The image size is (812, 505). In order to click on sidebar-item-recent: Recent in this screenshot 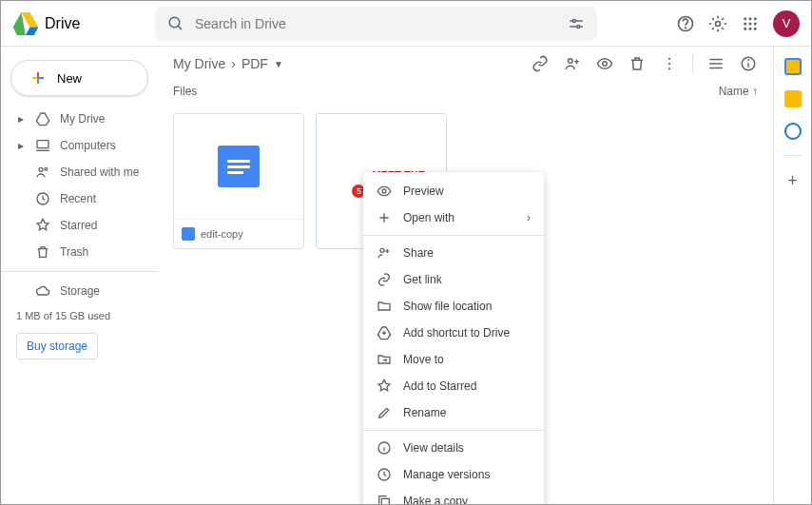, I will do `click(80, 199)`.